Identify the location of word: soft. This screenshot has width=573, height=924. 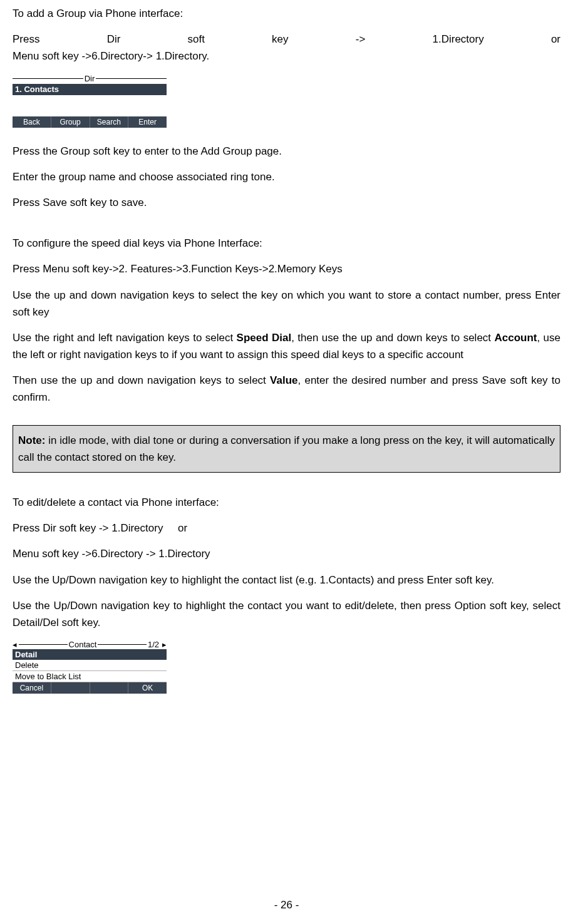
(197, 39).